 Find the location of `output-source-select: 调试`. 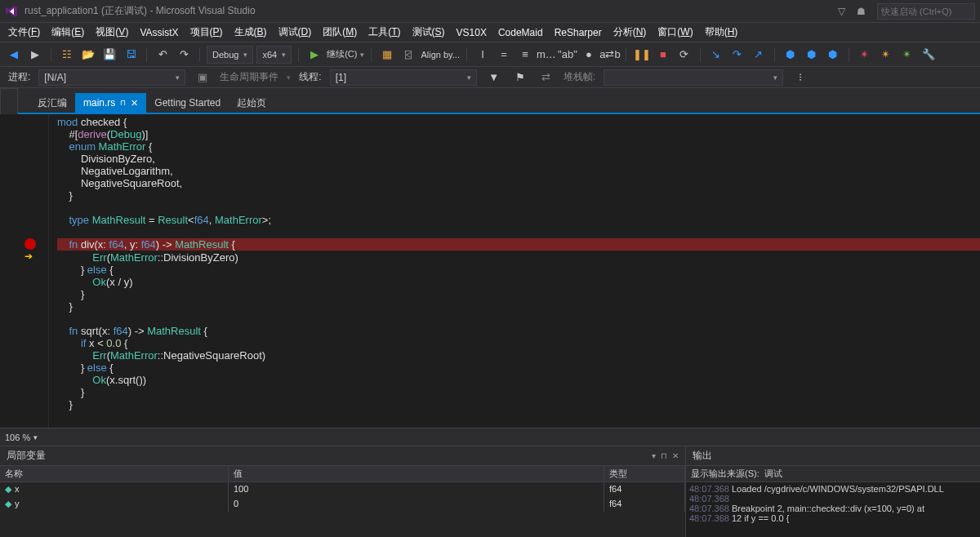

output-source-select: 调试 is located at coordinates (773, 473).